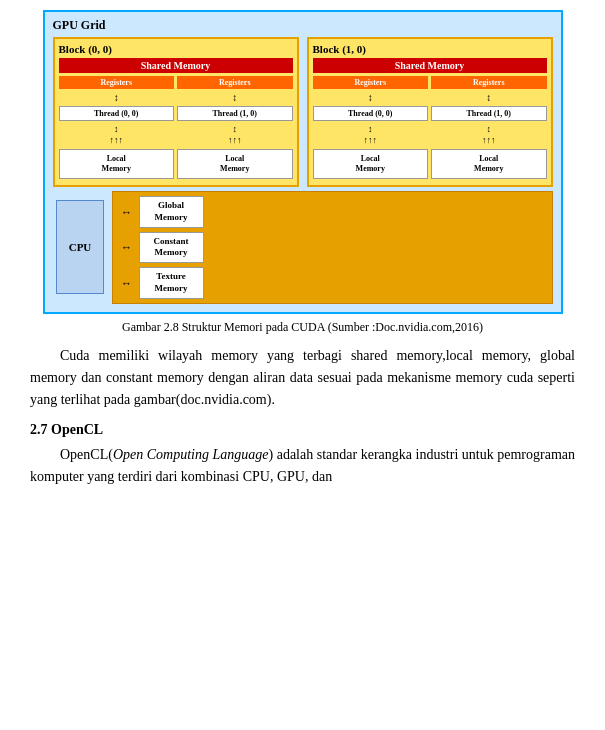 This screenshot has height=730, width=605. Describe the element at coordinates (80, 247) in the screenshot. I see `cpu-box: CPU` at that location.